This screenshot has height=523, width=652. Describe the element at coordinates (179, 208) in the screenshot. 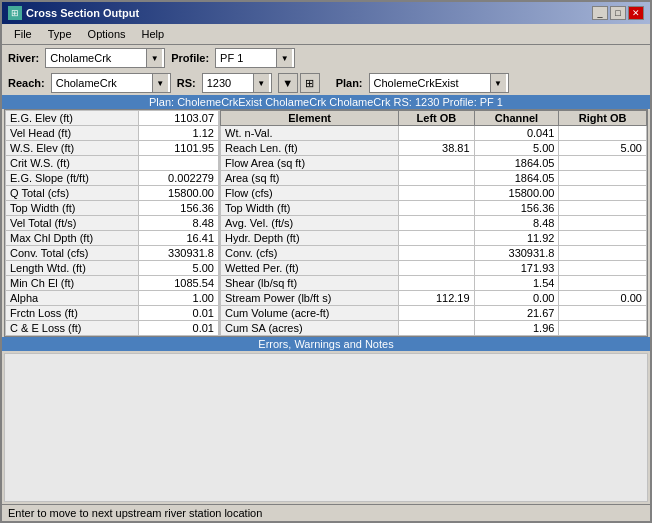

I see `left-value-6: 156.36` at that location.